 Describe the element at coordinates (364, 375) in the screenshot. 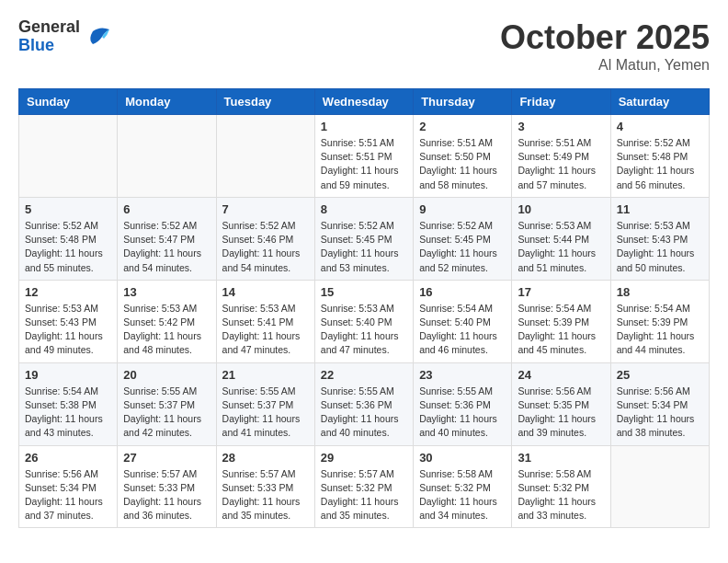

I see `day-number: 22` at that location.